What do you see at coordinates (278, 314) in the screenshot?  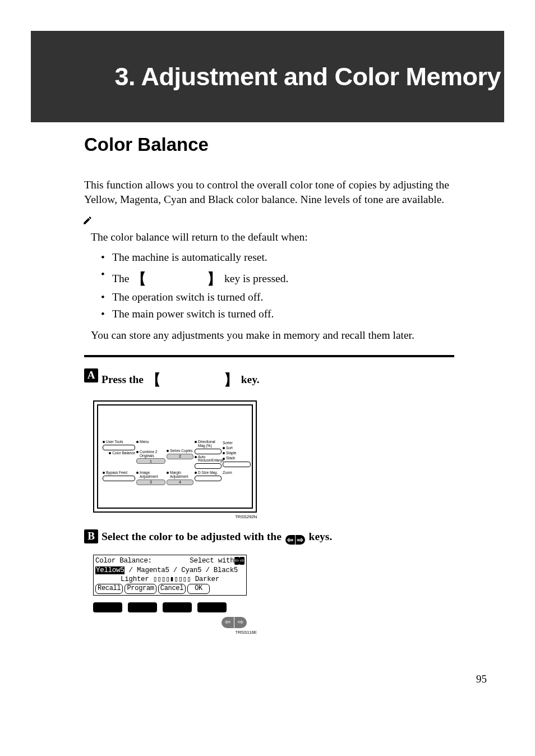 I see `note-item: The main power switch is turned off.` at bounding box center [278, 314].